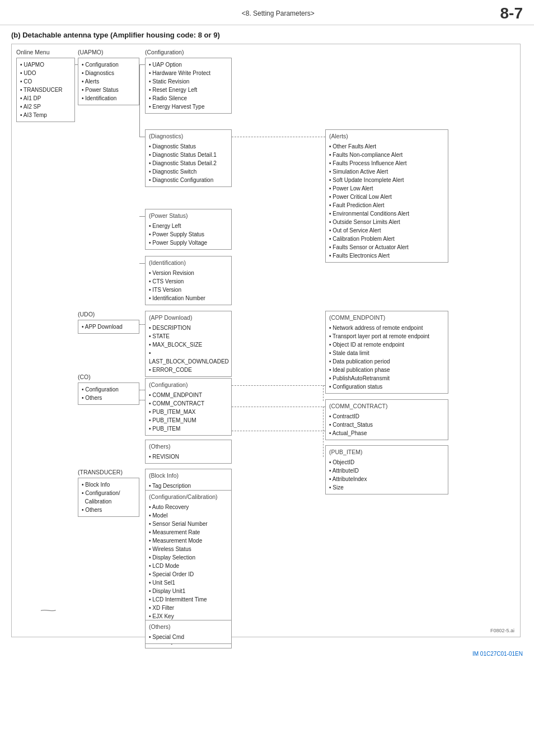 This screenshot has width=534, height=756. What do you see at coordinates (387, 357) in the screenshot?
I see `comm-endpoint-items: • Network address of remote endpoint• Tr…` at bounding box center [387, 357].